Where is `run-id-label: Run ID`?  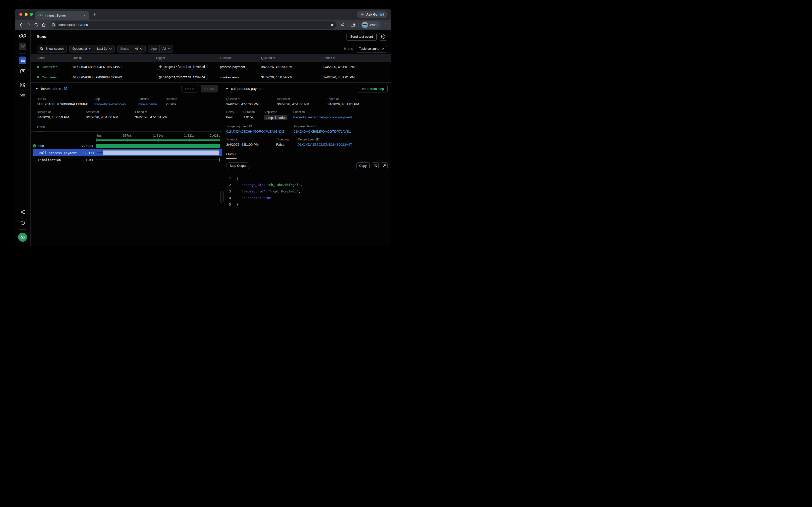 run-id-label: Run ID is located at coordinates (64, 99).